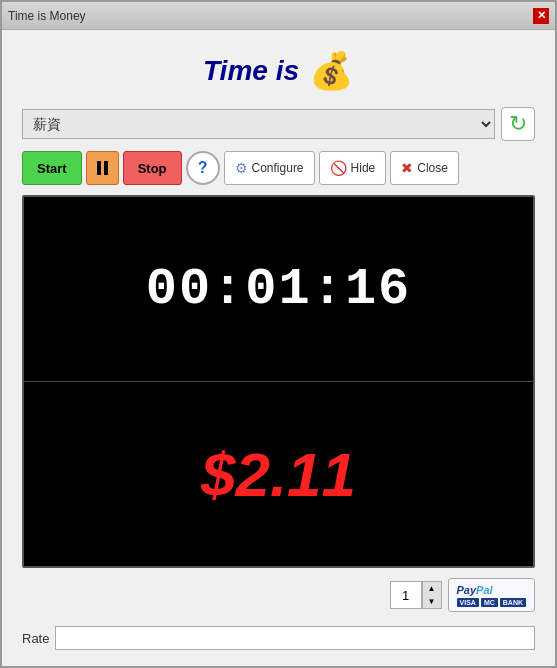 The height and width of the screenshot is (668, 557). I want to click on footer-row: Rate, so click(278, 641).